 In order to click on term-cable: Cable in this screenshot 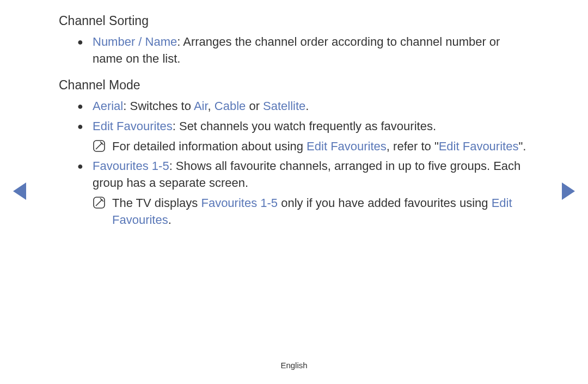, I will do `click(230, 106)`.